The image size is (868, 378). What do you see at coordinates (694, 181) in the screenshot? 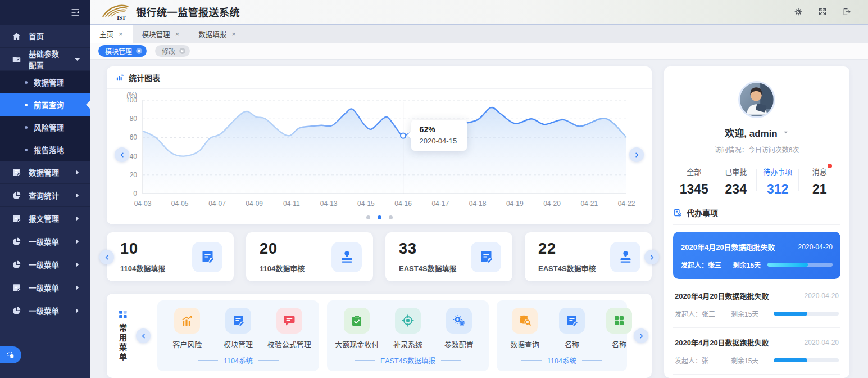
I see `profile-stat-0: 全部1345` at bounding box center [694, 181].